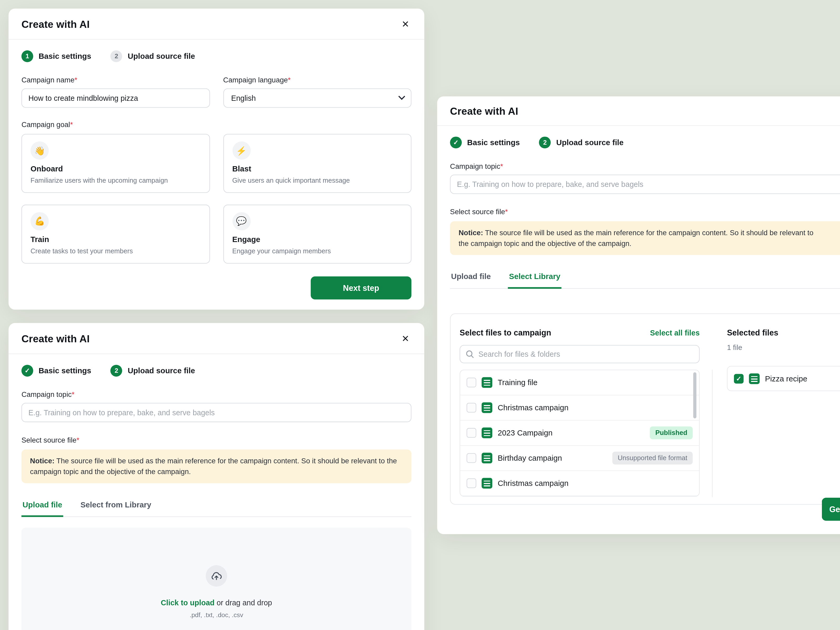  I want to click on file-list-scrollbar, so click(695, 396).